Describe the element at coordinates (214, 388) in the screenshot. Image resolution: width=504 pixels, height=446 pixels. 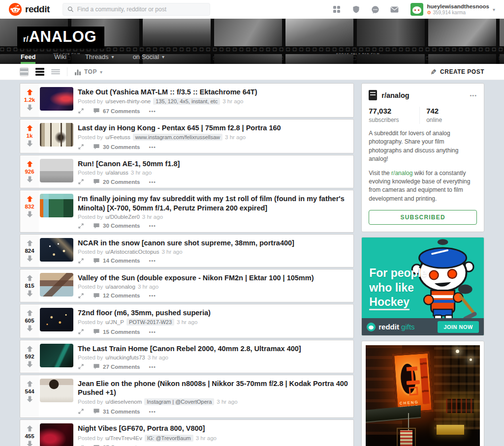
I see `post-title: Jean Elie on the phone (Nikon n8008s | N…` at that location.